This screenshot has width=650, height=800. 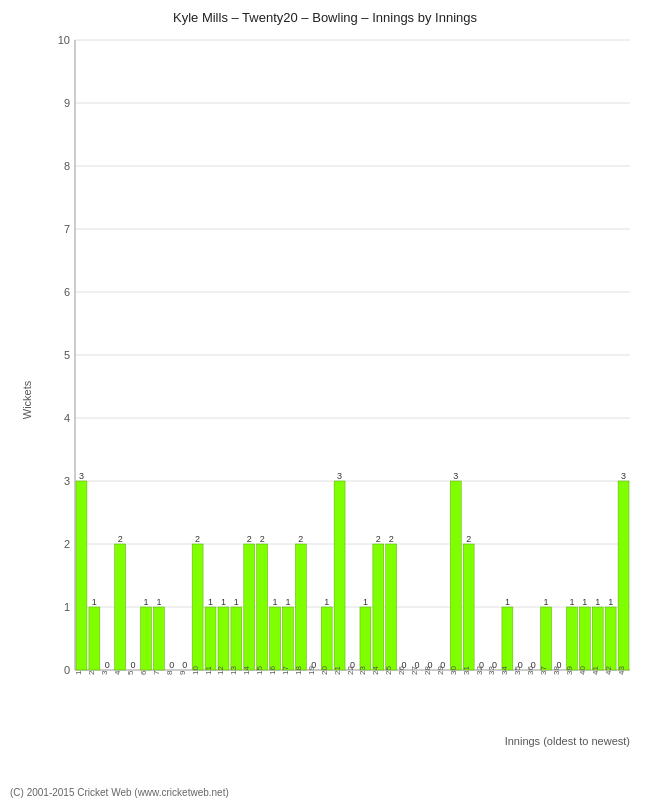 What do you see at coordinates (67, 544) in the screenshot?
I see `svg-text: 2` at bounding box center [67, 544].